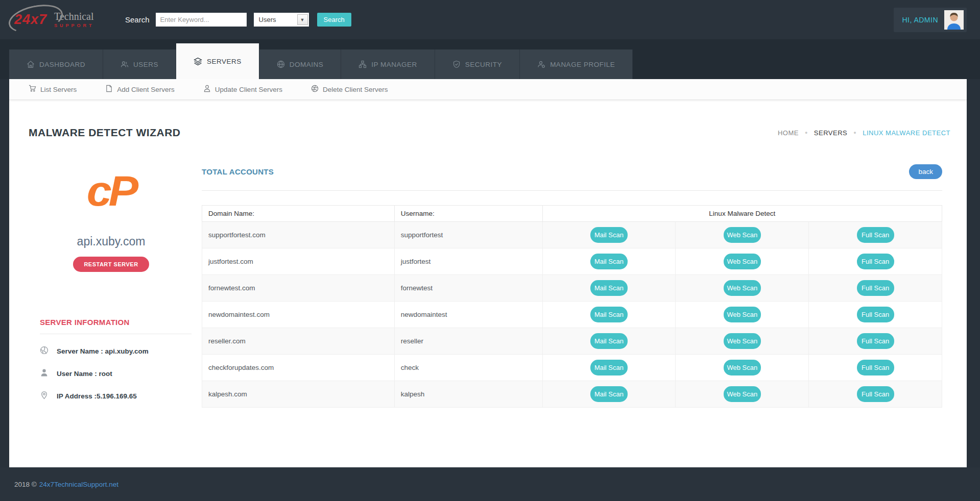  I want to click on breadcrumb-home: HOME, so click(788, 133).